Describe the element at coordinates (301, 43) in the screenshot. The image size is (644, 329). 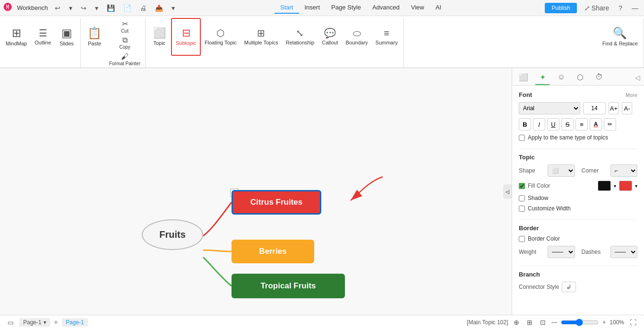
I see `relationship-label: Relationship` at that location.